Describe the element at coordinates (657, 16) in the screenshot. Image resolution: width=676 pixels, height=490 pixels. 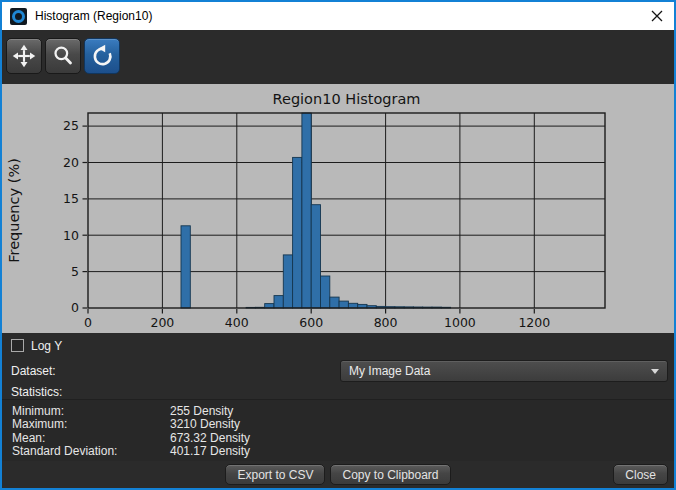
I see `close-icon` at that location.